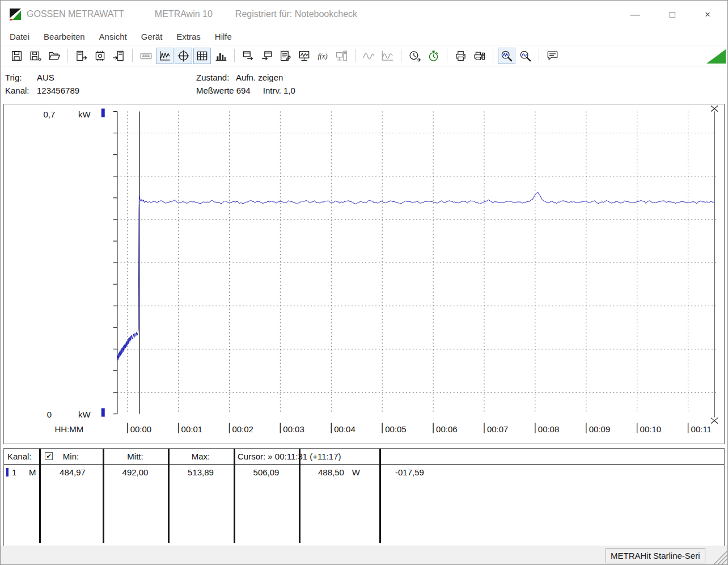  What do you see at coordinates (215, 91) in the screenshot?
I see `messwerte-label: Meßwerte` at bounding box center [215, 91].